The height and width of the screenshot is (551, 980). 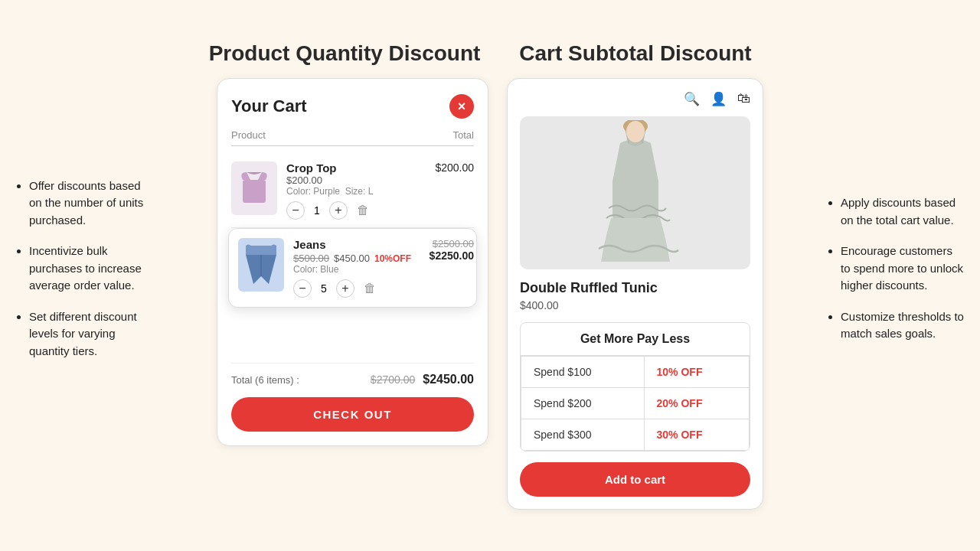 What do you see at coordinates (352, 268) in the screenshot?
I see `jeans-item-wrapper: Jeans $500.00 $450.00 10%OFF Color: Blue…` at bounding box center [352, 268].